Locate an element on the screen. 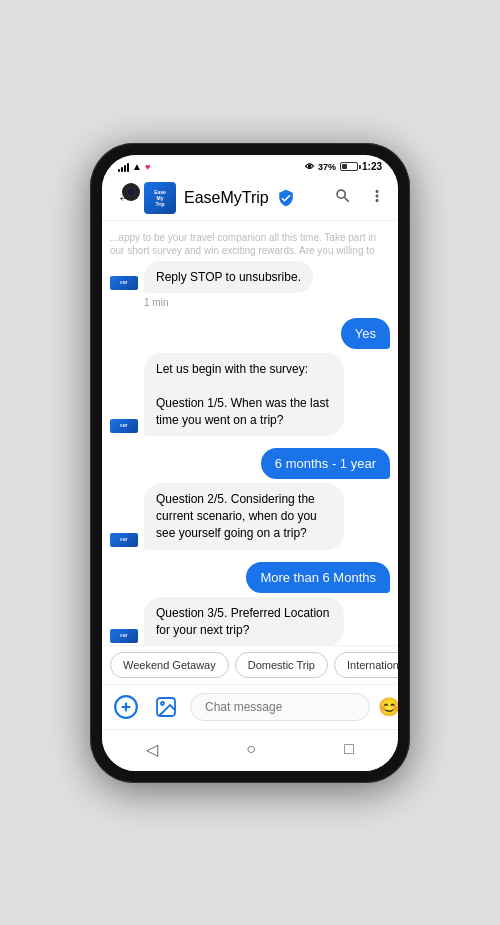  image-button is located at coordinates (166, 707).